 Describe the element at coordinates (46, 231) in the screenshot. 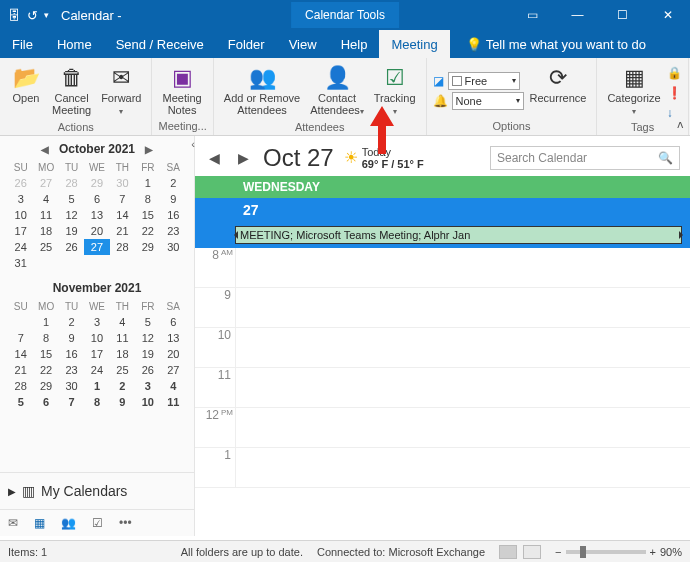

I see `mini-cal-day: 18` at that location.